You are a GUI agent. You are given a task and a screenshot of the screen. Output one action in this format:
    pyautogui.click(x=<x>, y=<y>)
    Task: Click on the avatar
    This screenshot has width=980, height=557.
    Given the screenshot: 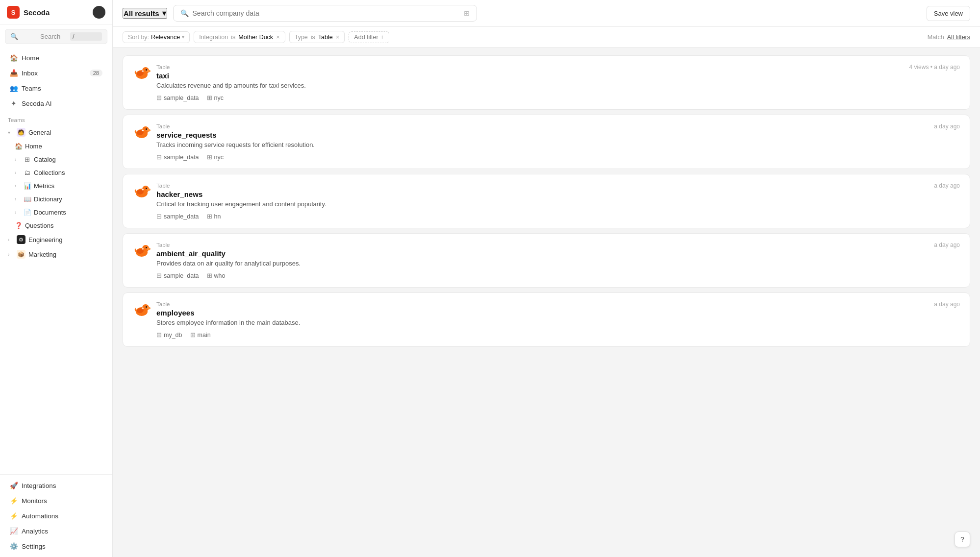 What is the action you would take?
    pyautogui.click(x=99, y=12)
    